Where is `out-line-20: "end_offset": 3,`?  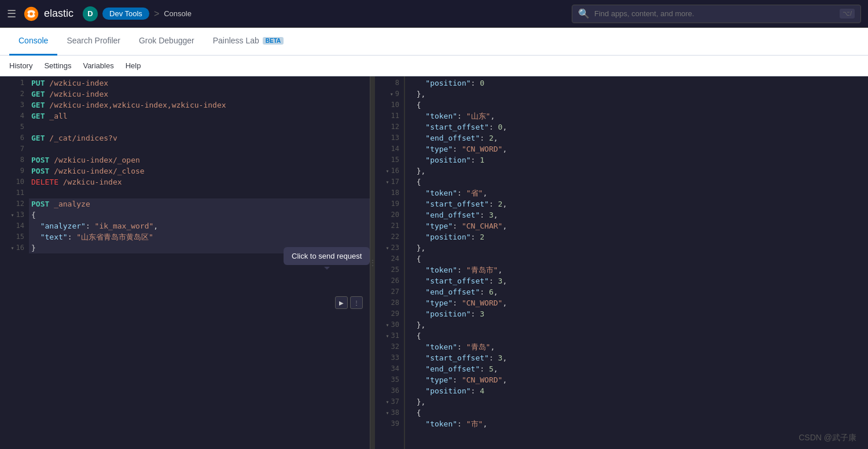 out-line-20: "end_offset": 3, is located at coordinates (638, 215).